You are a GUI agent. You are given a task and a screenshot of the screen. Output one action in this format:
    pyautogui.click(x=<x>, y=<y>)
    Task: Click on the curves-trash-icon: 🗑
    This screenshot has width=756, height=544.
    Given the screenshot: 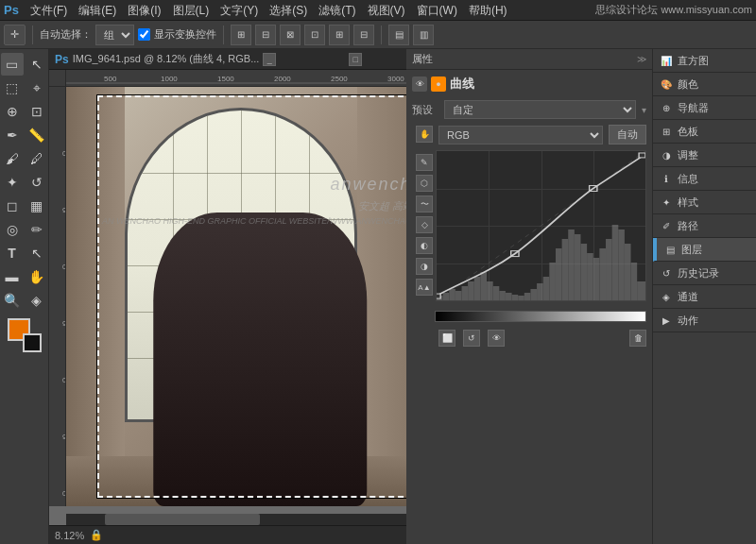 What is the action you would take?
    pyautogui.click(x=638, y=338)
    